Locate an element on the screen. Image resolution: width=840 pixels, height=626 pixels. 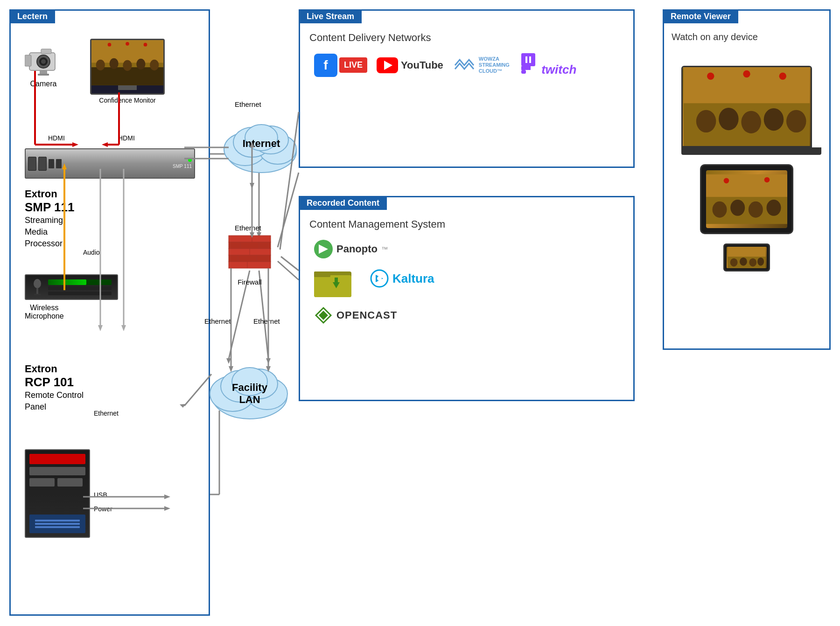
twitch-logo: twitch is located at coordinates (548, 65).